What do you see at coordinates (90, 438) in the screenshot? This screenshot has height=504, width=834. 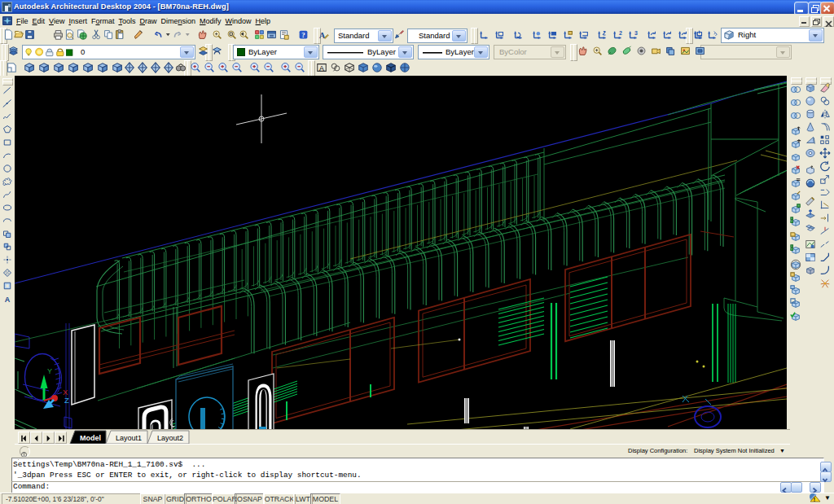 I see `svg-text: Model` at bounding box center [90, 438].